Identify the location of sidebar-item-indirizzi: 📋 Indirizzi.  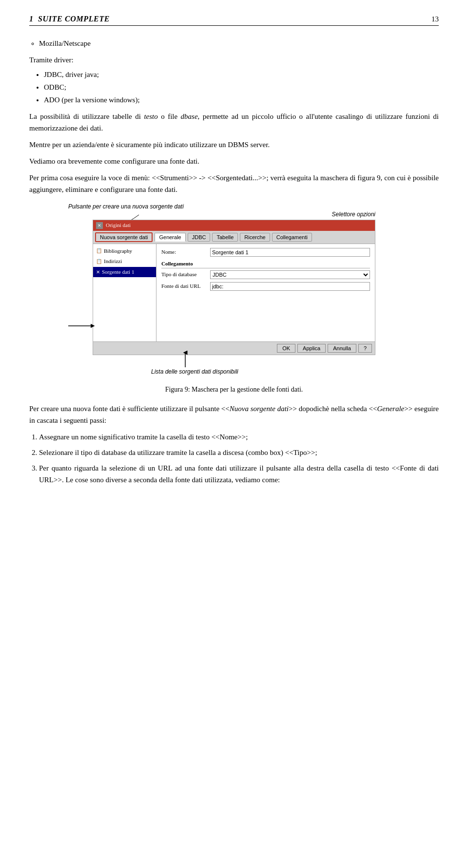
(125, 262).